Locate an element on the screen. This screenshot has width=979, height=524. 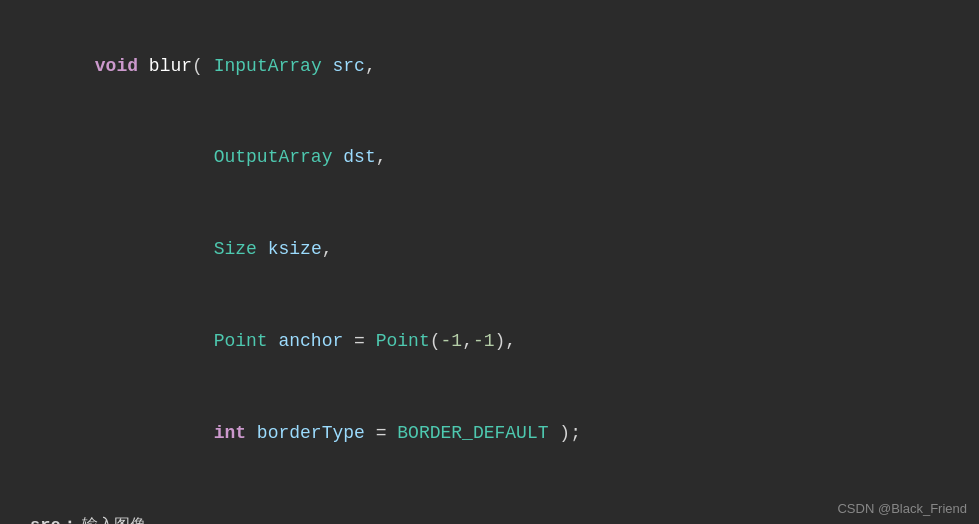
point-constructor: Point is located at coordinates (403, 341).